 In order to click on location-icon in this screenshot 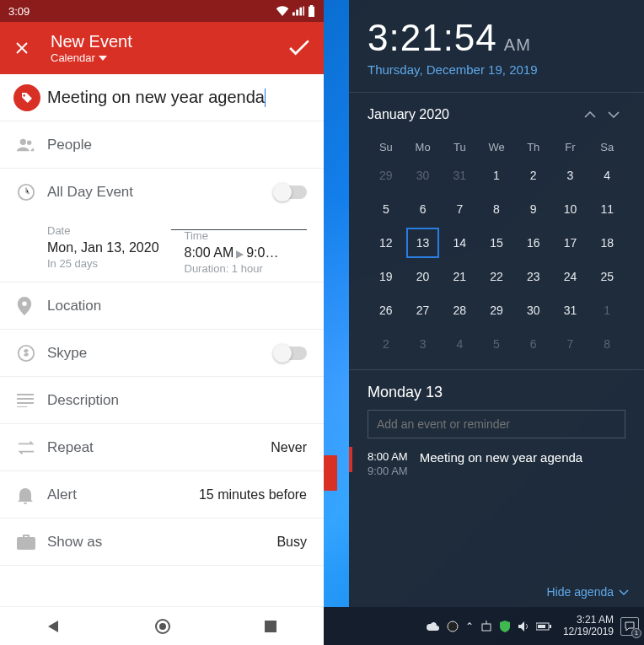, I will do `click(32, 306)`.